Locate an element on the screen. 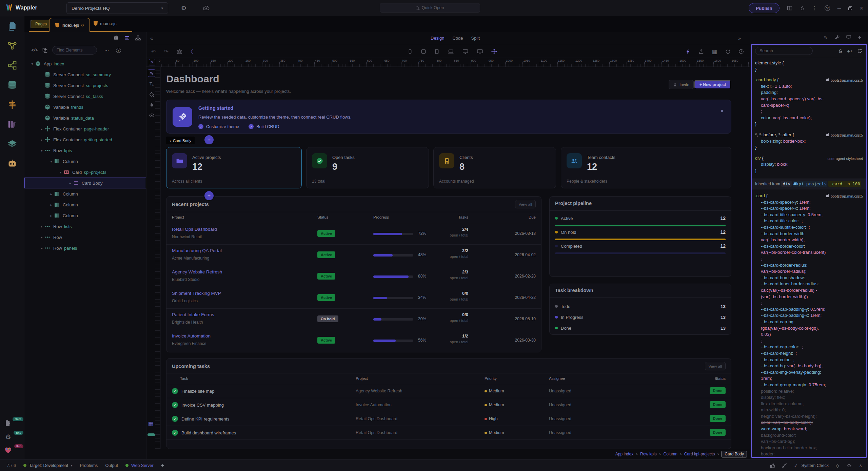 This screenshot has width=868, height=471. dock-pages-icon is located at coordinates (12, 26).